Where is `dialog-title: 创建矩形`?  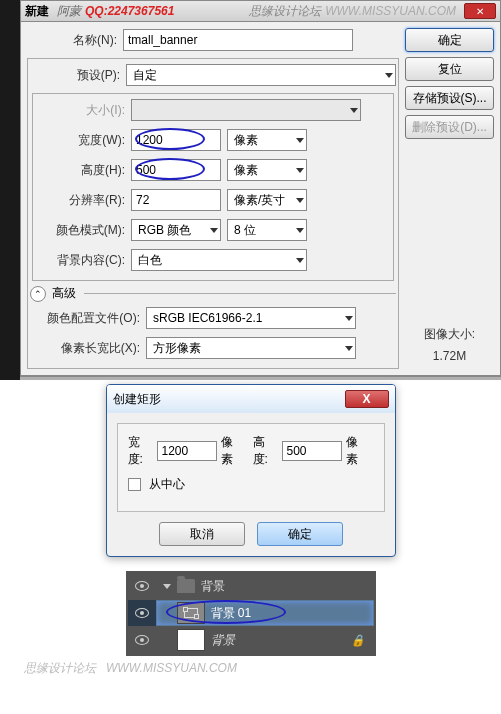 dialog-title: 创建矩形 is located at coordinates (137, 400).